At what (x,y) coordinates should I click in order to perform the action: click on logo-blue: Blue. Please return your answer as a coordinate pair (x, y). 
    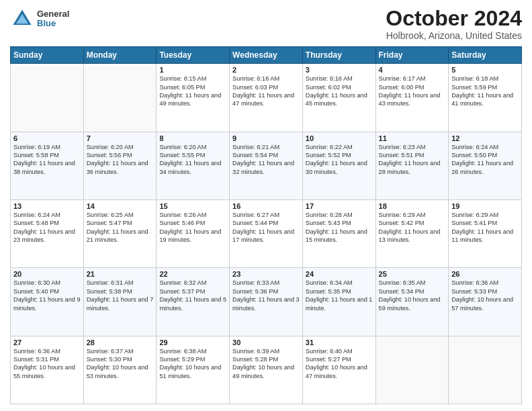
    Looking at the image, I should click on (53, 24).